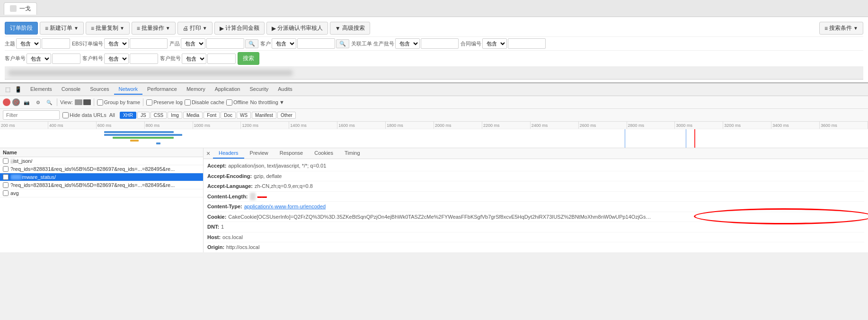 The image size is (868, 320). What do you see at coordinates (120, 44) in the screenshot?
I see `ebs-group: EBS订单编号 包含` at bounding box center [120, 44].